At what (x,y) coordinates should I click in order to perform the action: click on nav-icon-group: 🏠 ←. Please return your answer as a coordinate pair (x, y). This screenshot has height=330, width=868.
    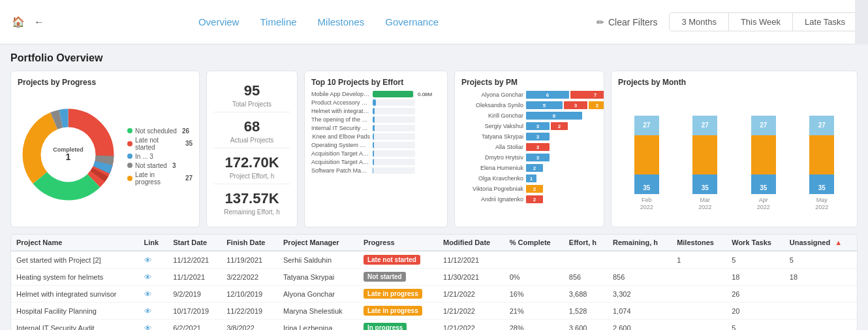
    Looking at the image, I should click on (29, 22).